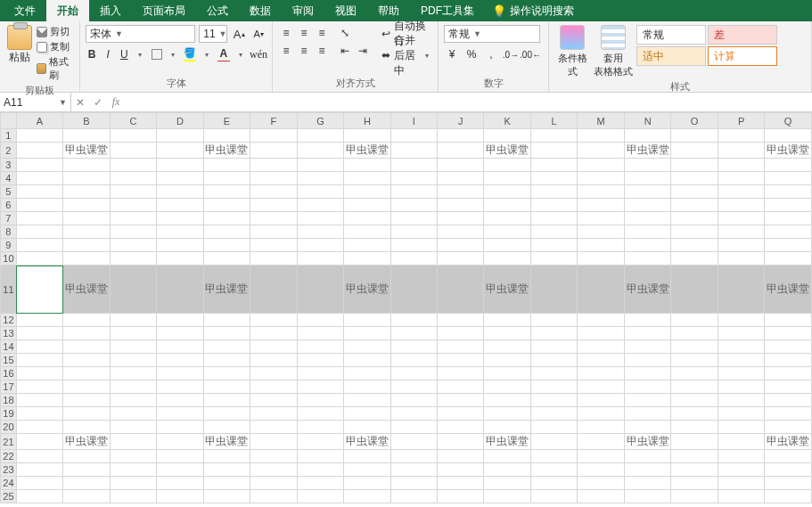 This screenshot has width=812, height=507. Describe the element at coordinates (554, 321) in the screenshot. I see `cell-L12` at that location.